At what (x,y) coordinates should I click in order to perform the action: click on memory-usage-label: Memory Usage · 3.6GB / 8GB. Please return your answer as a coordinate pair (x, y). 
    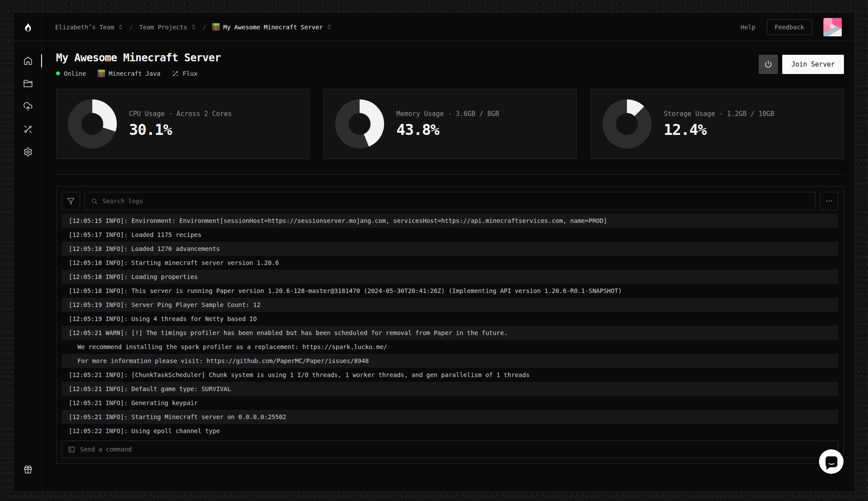
    Looking at the image, I should click on (448, 114).